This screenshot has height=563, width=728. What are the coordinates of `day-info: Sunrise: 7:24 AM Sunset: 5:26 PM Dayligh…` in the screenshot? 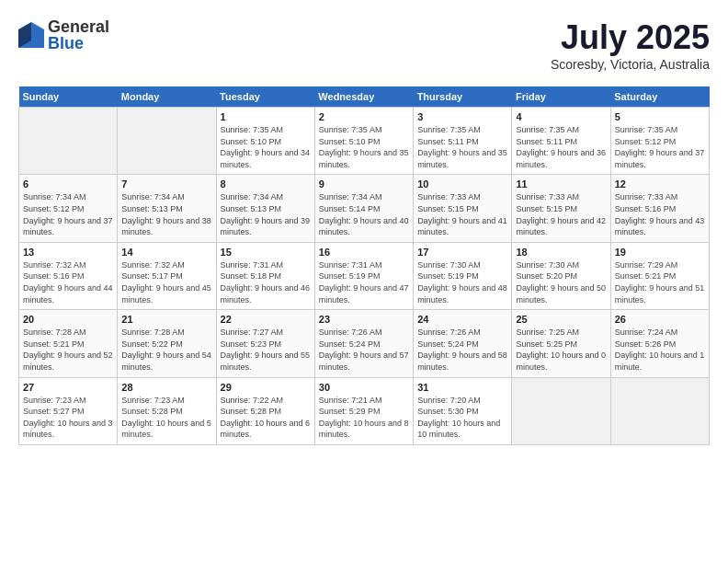 It's located at (660, 350).